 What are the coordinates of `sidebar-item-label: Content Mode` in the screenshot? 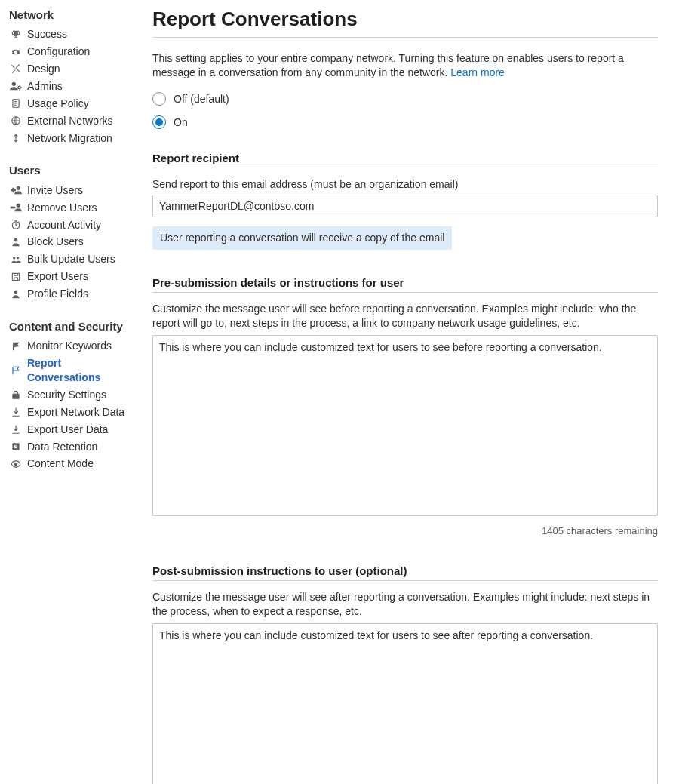 It's located at (60, 463).